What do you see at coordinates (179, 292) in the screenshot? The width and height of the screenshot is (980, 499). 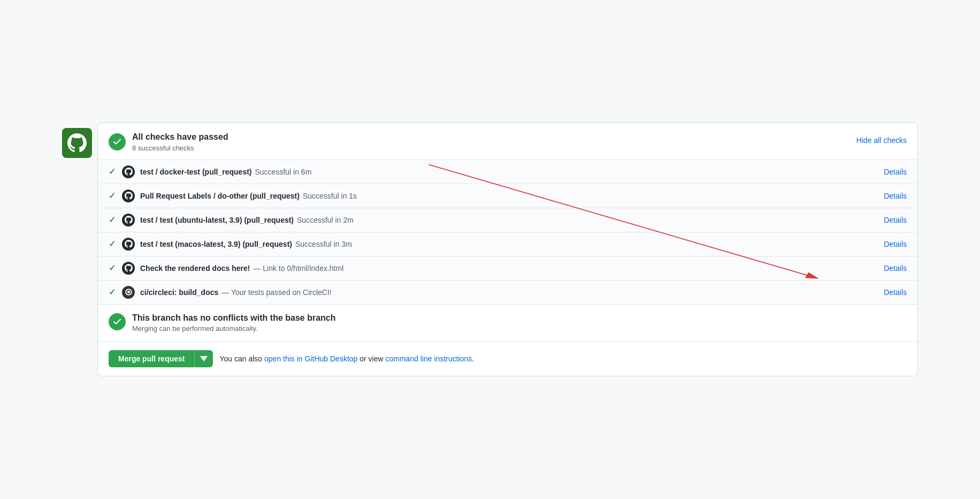 I see `check-name: ci/circleci: build_docs` at bounding box center [179, 292].